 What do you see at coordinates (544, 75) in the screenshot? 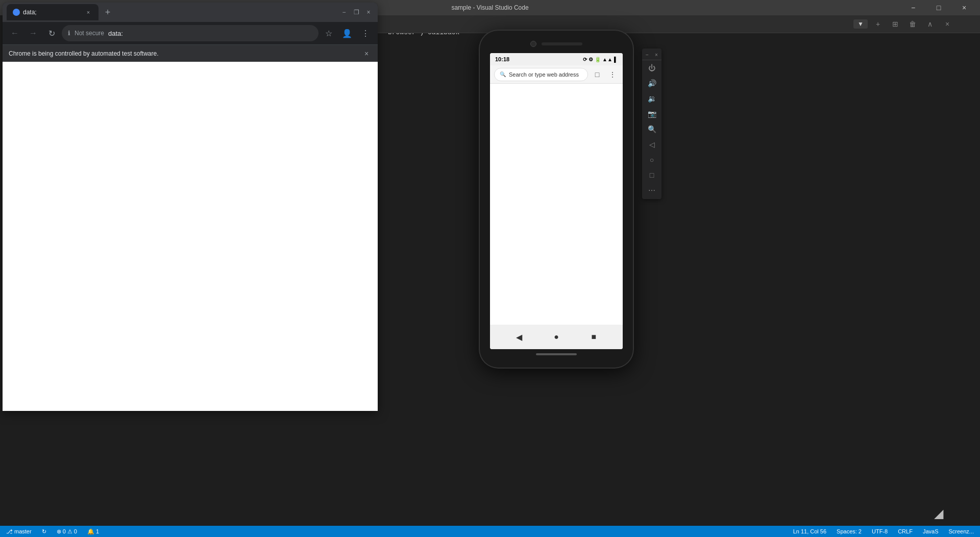
I see `phone-address-text: Search or type web address` at bounding box center [544, 75].